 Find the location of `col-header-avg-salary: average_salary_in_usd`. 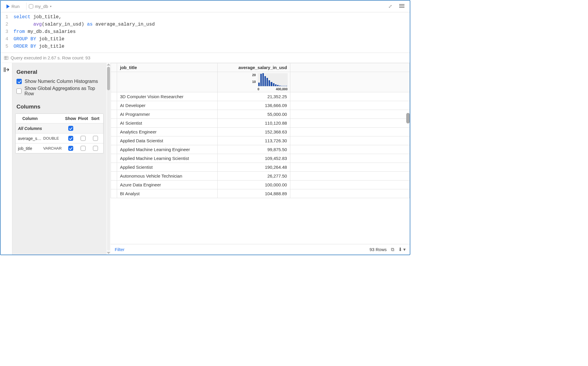

col-header-avg-salary: average_salary_in_usd is located at coordinates (254, 68).